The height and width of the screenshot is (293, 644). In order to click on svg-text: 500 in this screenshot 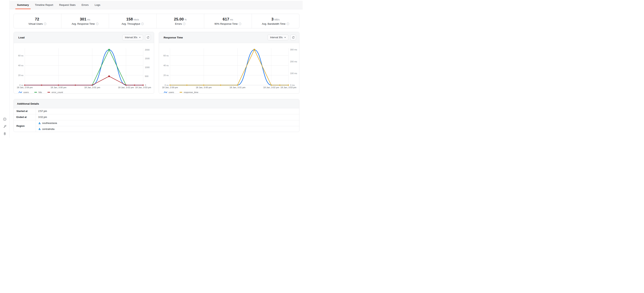, I will do `click(146, 76)`.